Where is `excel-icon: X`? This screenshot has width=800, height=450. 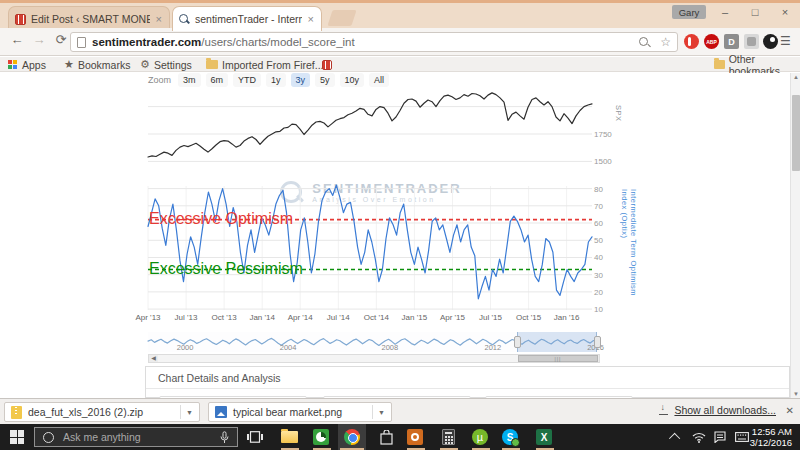 excel-icon: X is located at coordinates (544, 437).